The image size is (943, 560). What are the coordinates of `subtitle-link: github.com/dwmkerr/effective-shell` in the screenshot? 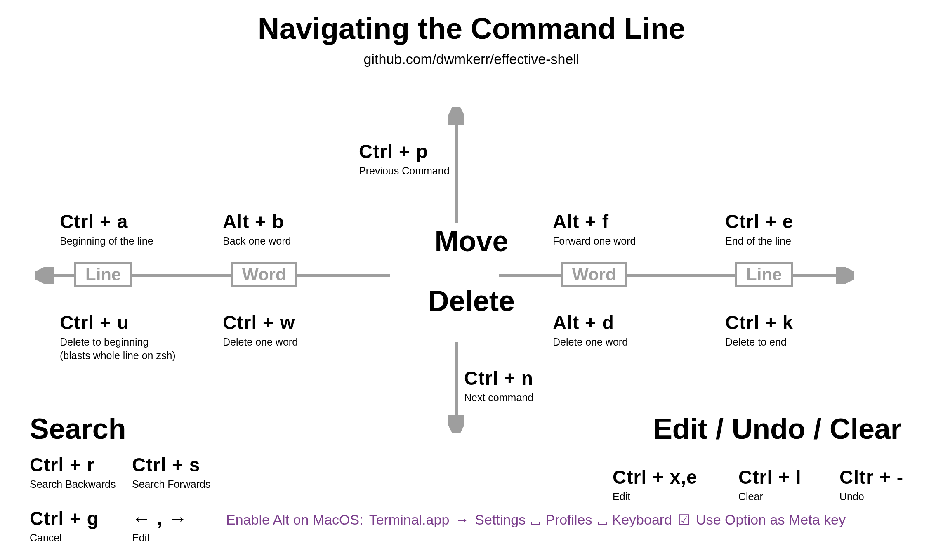 It's located at (472, 59).